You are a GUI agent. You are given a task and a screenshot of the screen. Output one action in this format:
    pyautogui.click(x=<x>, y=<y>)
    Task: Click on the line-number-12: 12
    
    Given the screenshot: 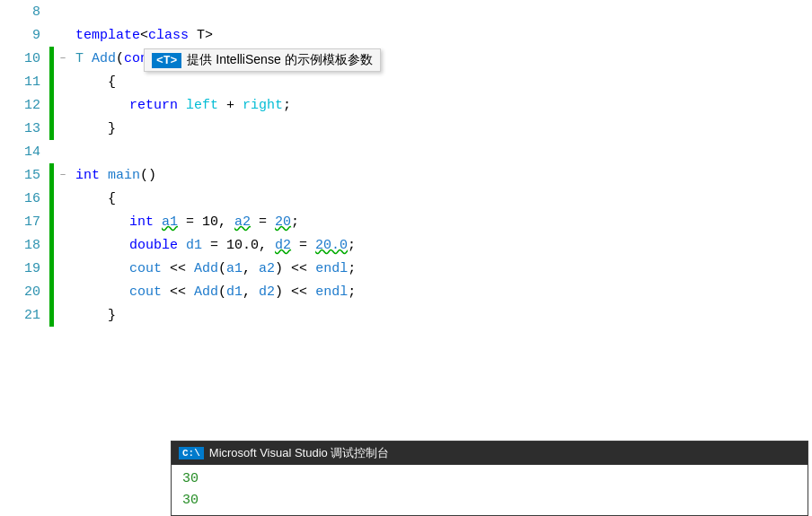 What is the action you would take?
    pyautogui.click(x=25, y=106)
    